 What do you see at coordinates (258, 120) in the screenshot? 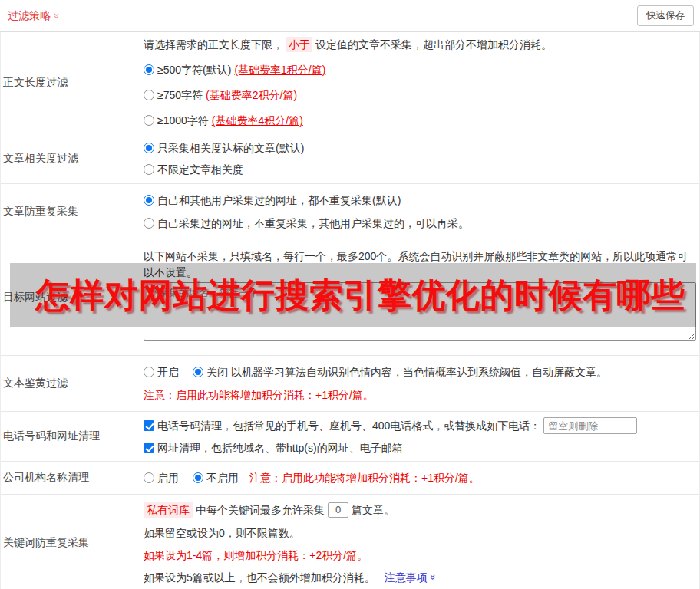
I see `fee-note: (基础费率4积分/篇)` at bounding box center [258, 120].